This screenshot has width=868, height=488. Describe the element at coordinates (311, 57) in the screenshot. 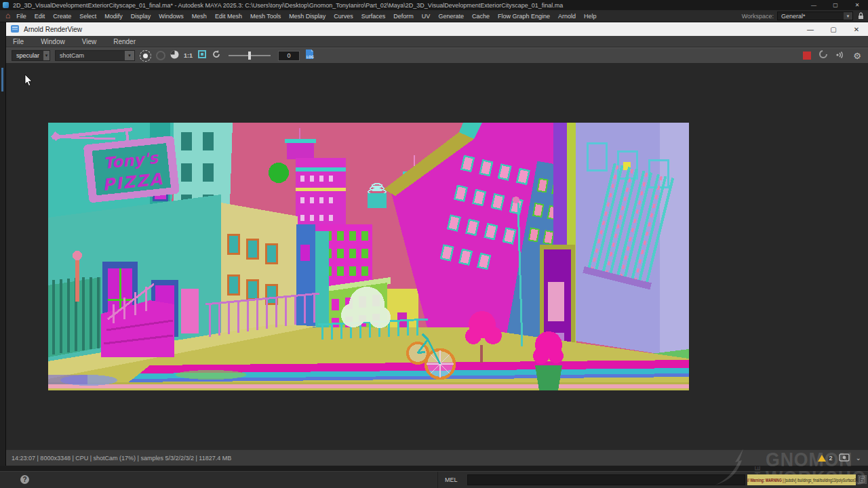

I see `svg-text: LOG` at that location.